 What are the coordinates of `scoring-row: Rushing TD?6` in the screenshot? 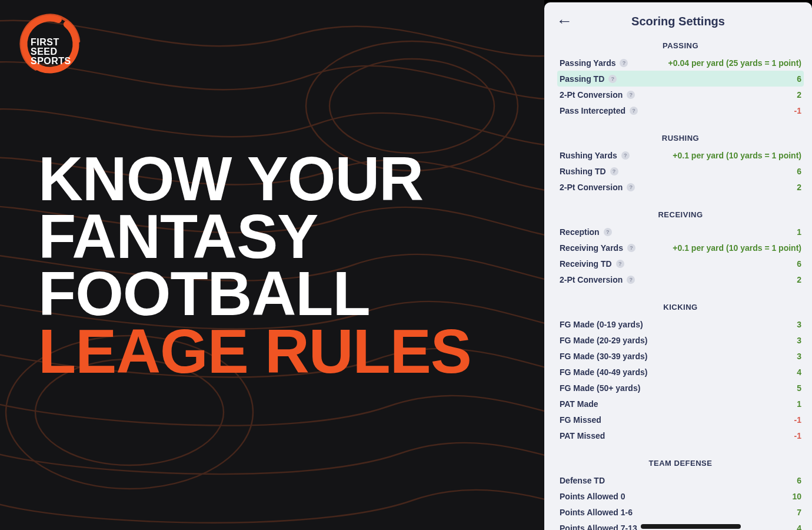 It's located at (680, 171).